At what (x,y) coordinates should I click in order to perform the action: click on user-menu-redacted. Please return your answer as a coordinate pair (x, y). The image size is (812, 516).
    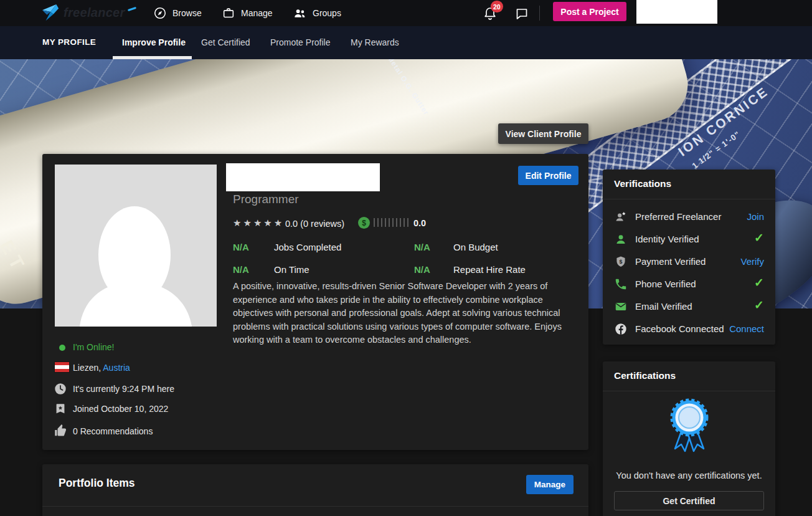
    Looking at the image, I should click on (677, 12).